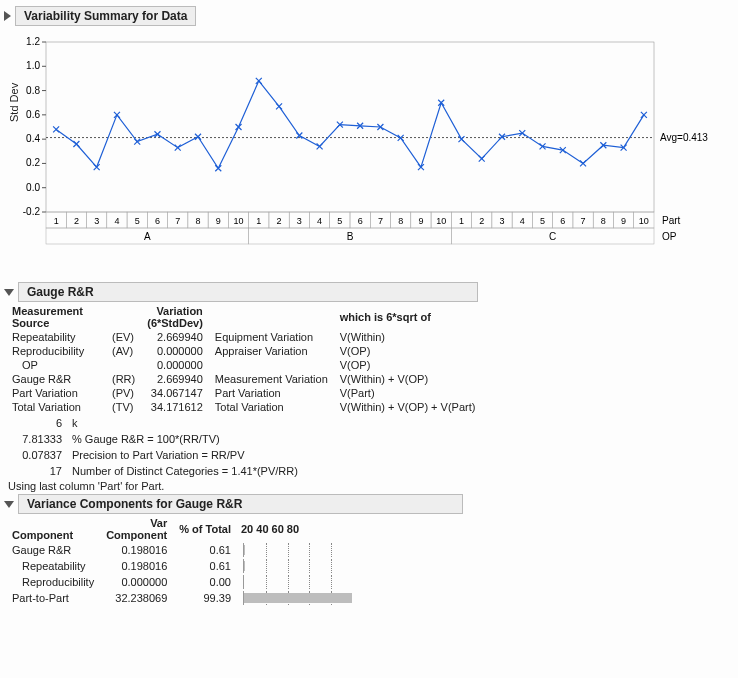  I want to click on varcomp-section-header: Variance Components for Gauge R&R, so click(369, 504).